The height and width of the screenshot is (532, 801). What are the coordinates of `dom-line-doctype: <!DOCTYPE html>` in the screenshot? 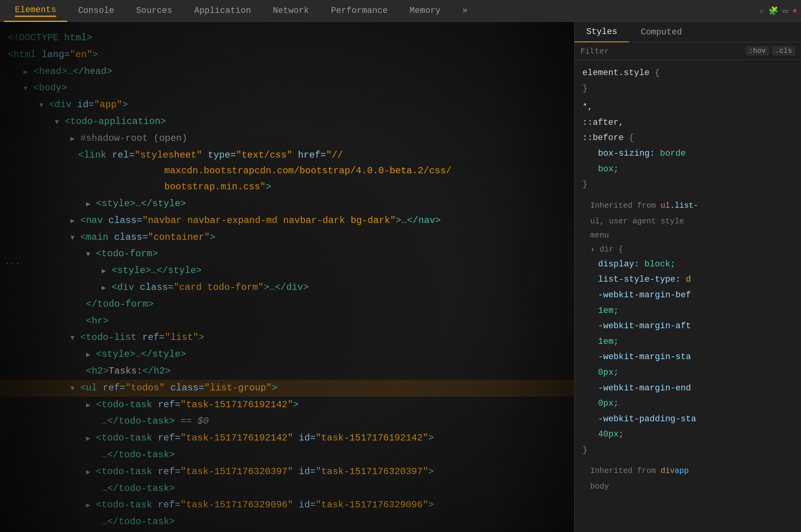 It's located at (287, 38).